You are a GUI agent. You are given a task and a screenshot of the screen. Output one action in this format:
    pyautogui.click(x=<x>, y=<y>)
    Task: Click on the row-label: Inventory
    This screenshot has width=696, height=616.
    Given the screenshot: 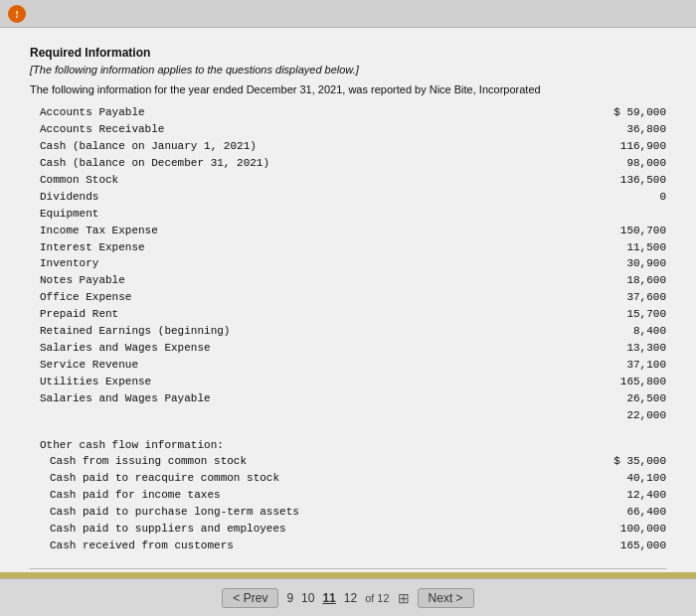 What is the action you would take?
    pyautogui.click(x=313, y=264)
    